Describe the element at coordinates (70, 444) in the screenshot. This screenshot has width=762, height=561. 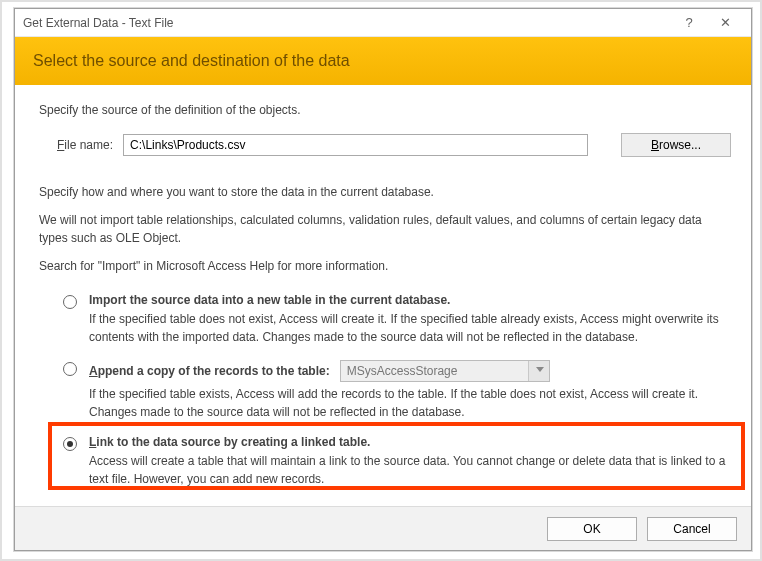
I see `radio-link` at that location.